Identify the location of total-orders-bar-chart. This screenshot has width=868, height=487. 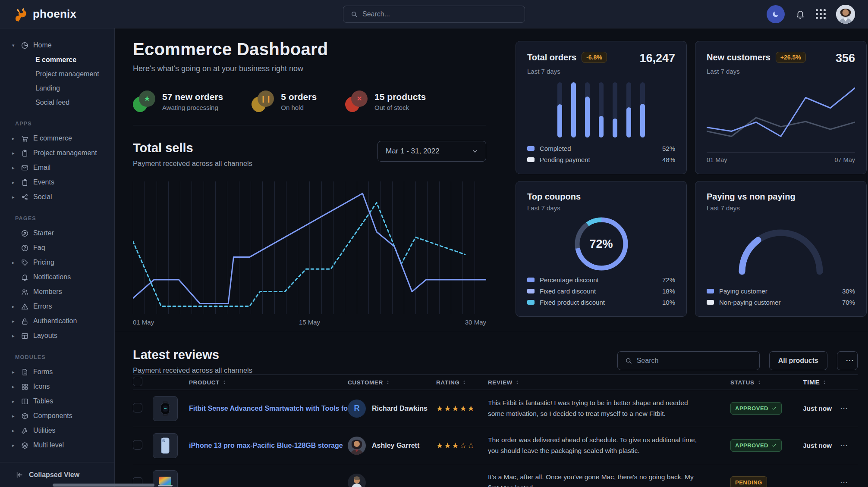
(601, 110).